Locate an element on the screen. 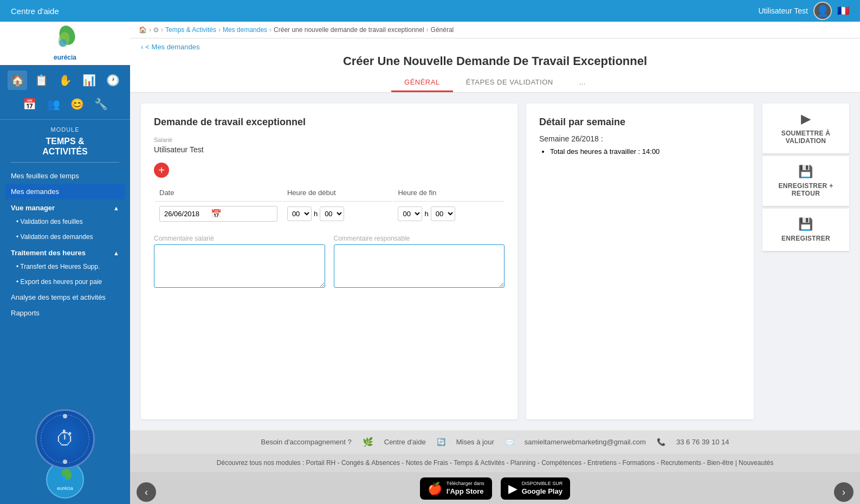 This screenshot has height=504, width=860. sidebar-item-traitement-heures: Traitement des heures▲ is located at coordinates (65, 251).